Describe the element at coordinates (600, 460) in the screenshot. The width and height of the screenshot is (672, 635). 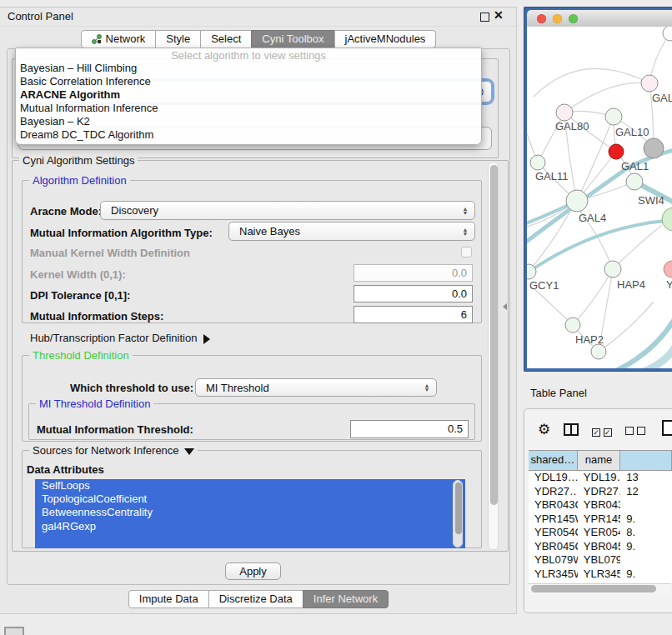
I see `table-header-row: shared…name` at that location.